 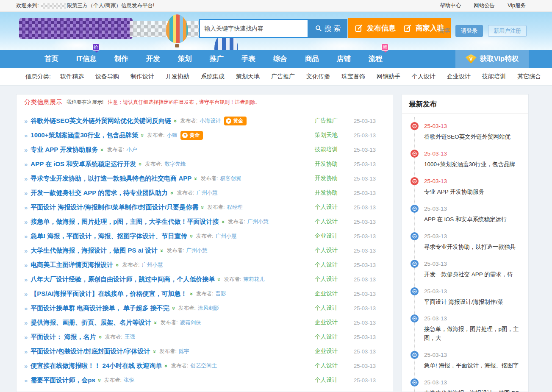 I want to click on category-link: 设备导购, so click(x=107, y=77).